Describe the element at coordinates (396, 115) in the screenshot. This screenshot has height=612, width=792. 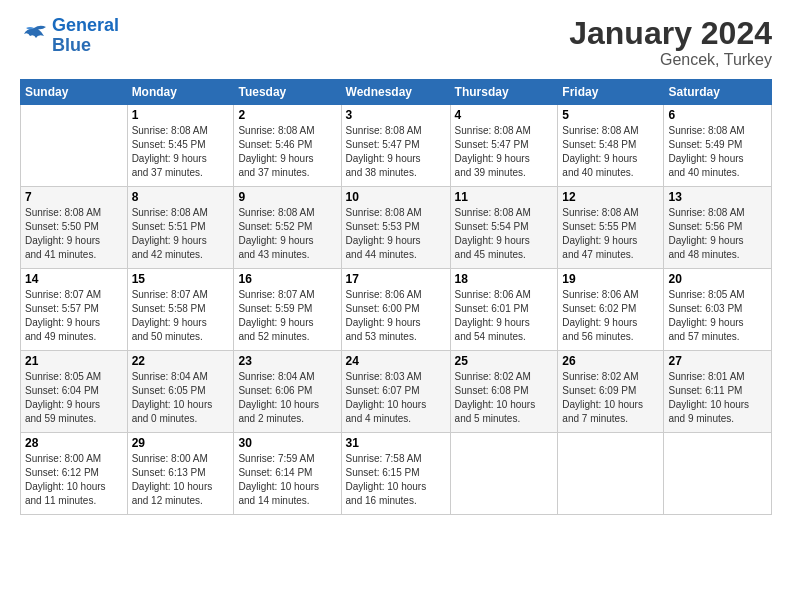
I see `day-number: 3` at that location.